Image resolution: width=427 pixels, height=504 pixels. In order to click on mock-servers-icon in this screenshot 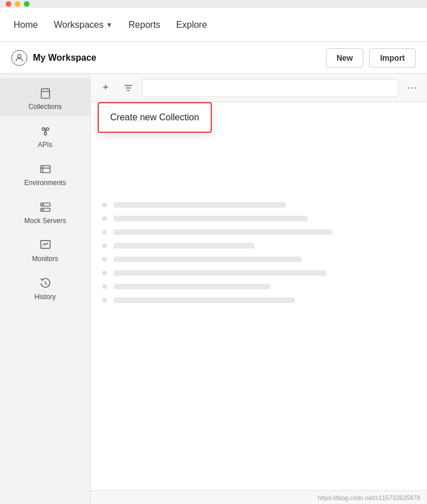, I will do `click(45, 207)`.